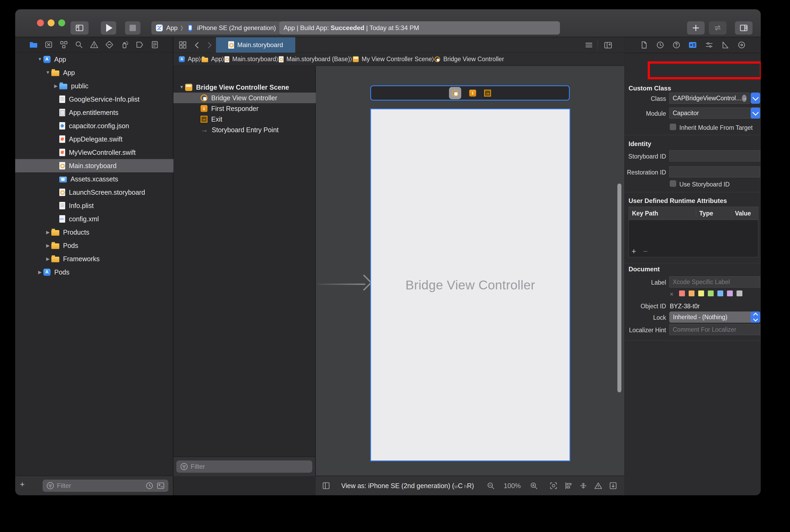  What do you see at coordinates (488, 93) in the screenshot?
I see `exit-icon: →` at bounding box center [488, 93].